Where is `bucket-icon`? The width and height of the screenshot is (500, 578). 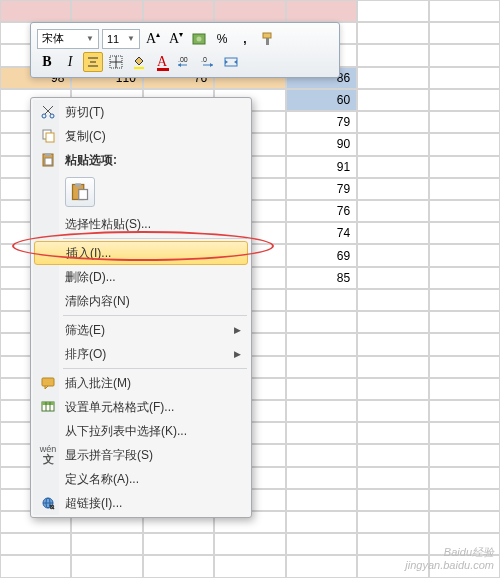 bucket-icon is located at coordinates (139, 62).